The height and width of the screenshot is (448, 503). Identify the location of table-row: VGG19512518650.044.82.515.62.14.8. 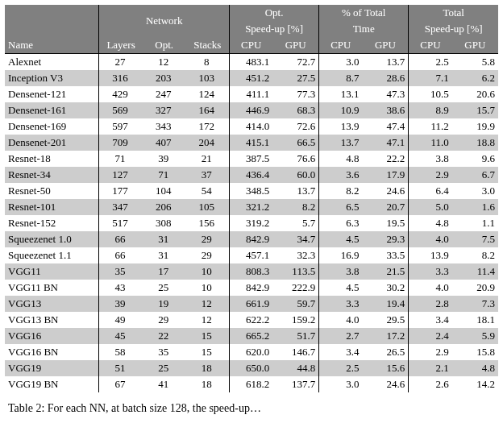
(252, 368).